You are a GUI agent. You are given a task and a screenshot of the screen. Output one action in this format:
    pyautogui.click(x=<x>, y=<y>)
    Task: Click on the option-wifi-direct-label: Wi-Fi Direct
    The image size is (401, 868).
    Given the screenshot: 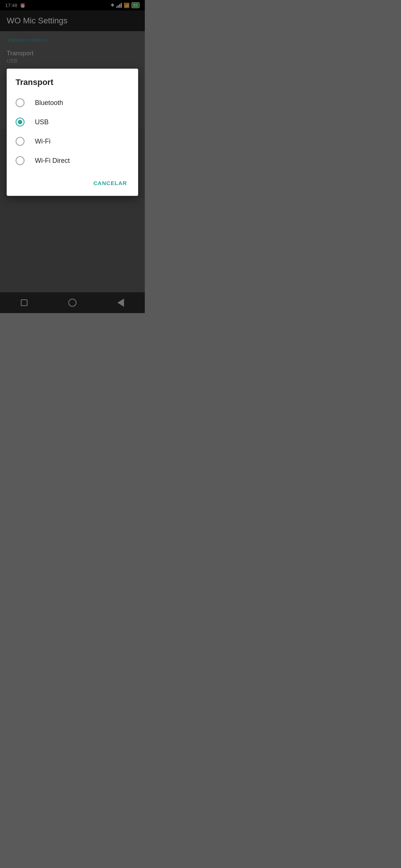 What is the action you would take?
    pyautogui.click(x=52, y=161)
    